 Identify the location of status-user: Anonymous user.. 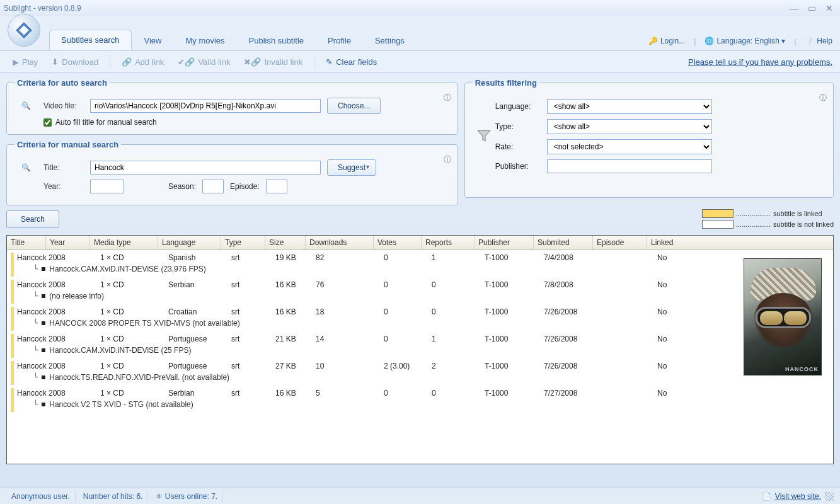
(41, 496).